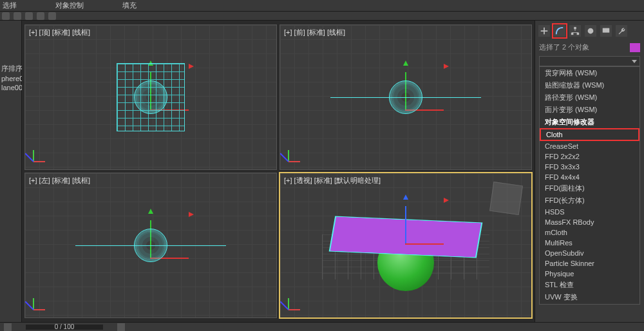 The image size is (644, 331). I want to click on viewport-label: [+] [透视] [标准] [默认明暗处理], so click(332, 180).